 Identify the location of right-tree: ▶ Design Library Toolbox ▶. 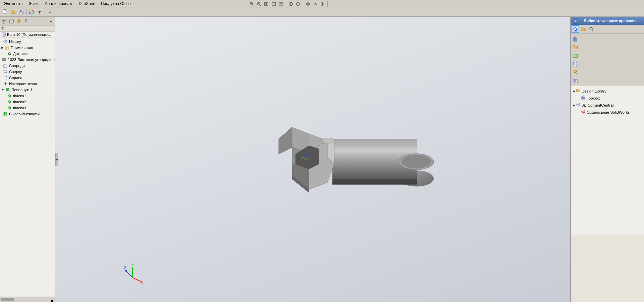
(607, 161).